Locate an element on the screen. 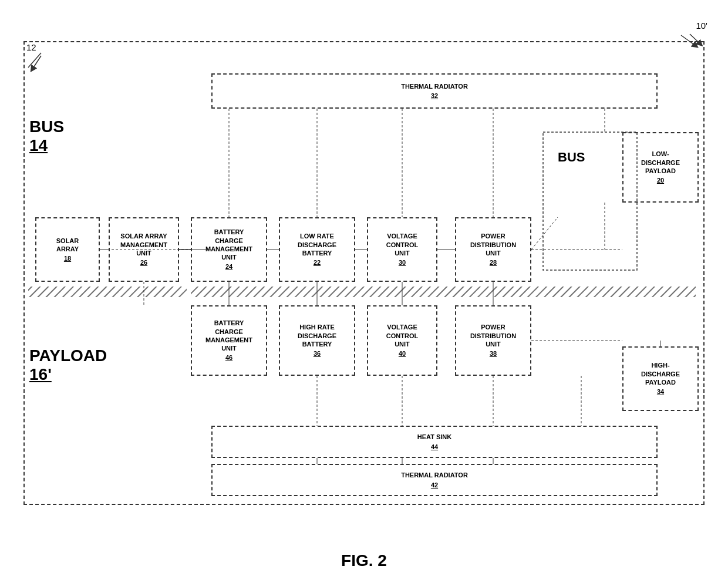  ref-12: 12 is located at coordinates (32, 47).